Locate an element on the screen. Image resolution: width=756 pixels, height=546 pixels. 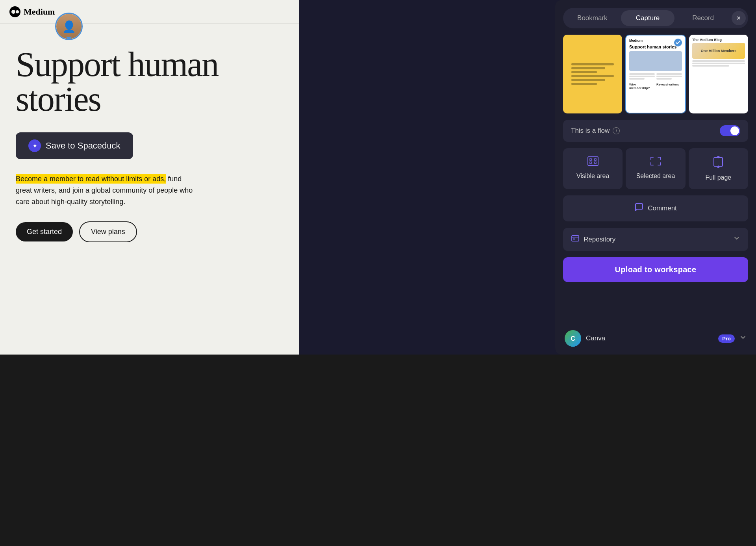
medium-logo-text: Medium is located at coordinates (39, 12).